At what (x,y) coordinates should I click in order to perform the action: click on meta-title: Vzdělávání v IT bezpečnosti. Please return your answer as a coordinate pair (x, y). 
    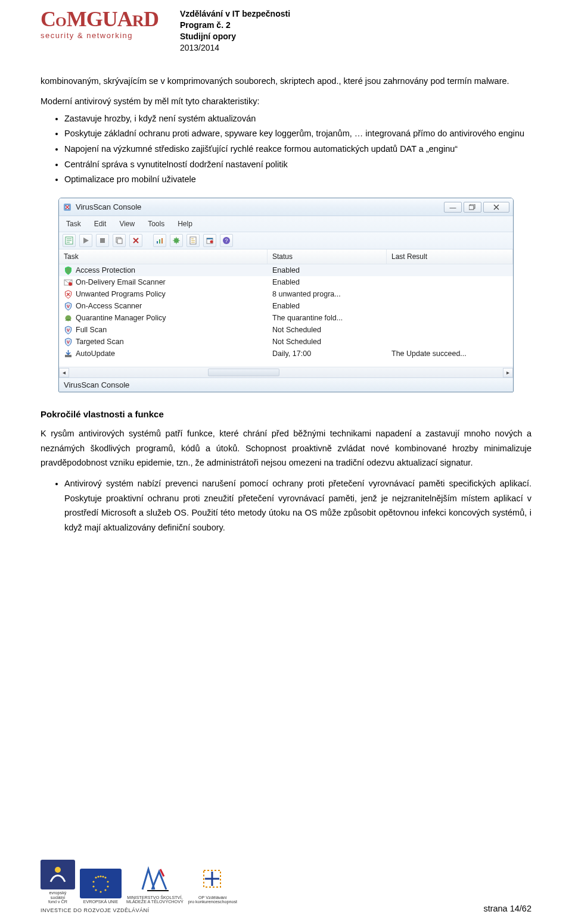
    Looking at the image, I should click on (235, 14).